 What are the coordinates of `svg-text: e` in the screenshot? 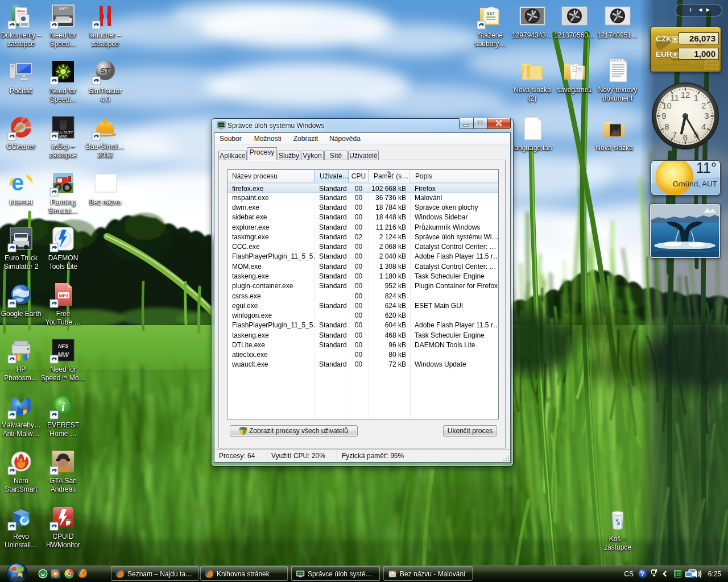 It's located at (18, 182).